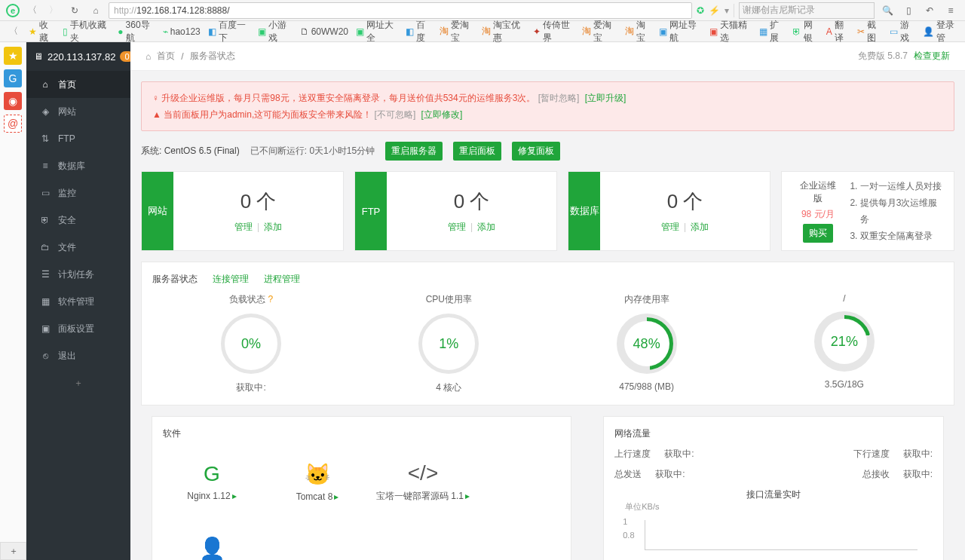 The height and width of the screenshot is (560, 965). What do you see at coordinates (78, 139) in the screenshot?
I see `nav-ftp: ⇅FTP` at bounding box center [78, 139].